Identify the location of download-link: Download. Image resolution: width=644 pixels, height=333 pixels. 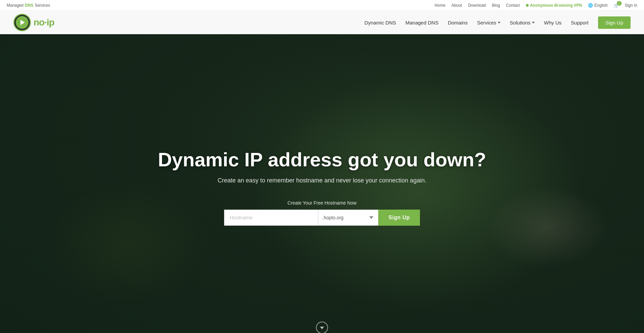
(477, 5).